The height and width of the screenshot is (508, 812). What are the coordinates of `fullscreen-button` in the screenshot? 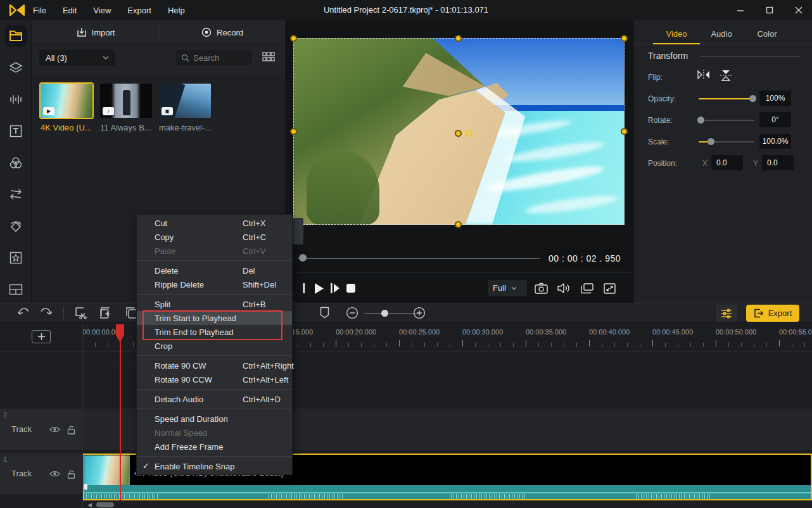 It's located at (609, 289).